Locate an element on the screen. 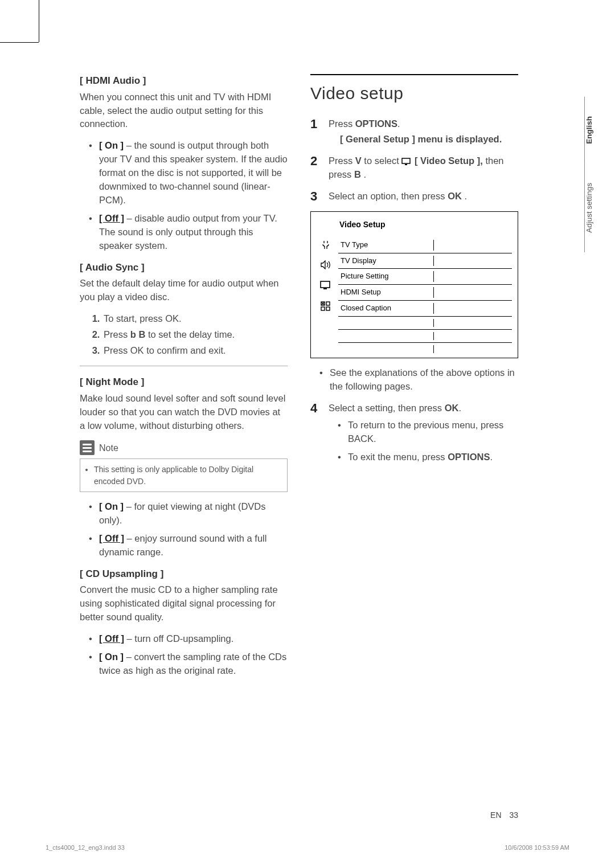 The height and width of the screenshot is (868, 615). osd-row-tvtype: TV Type is located at coordinates (387, 245).